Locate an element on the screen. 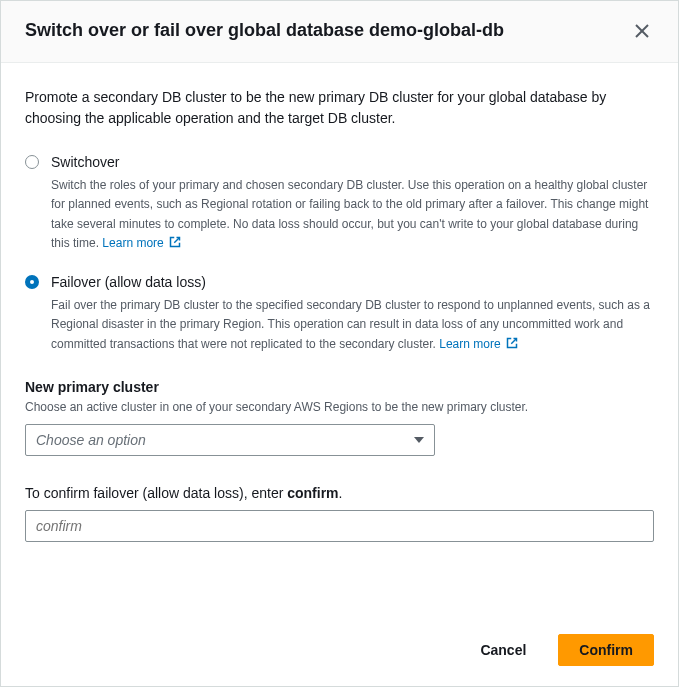 This screenshot has height=687, width=679. primary-cluster-field: New primary cluster Choose an active clu… is located at coordinates (340, 417).